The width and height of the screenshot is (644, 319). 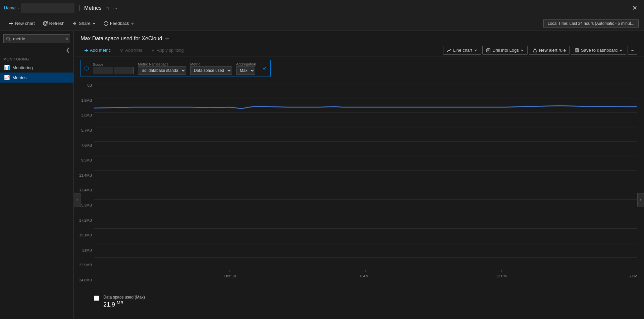 What do you see at coordinates (359, 38) in the screenshot?
I see `chart-title-bar: Max Data space used for XeCloud ✏` at bounding box center [359, 38].